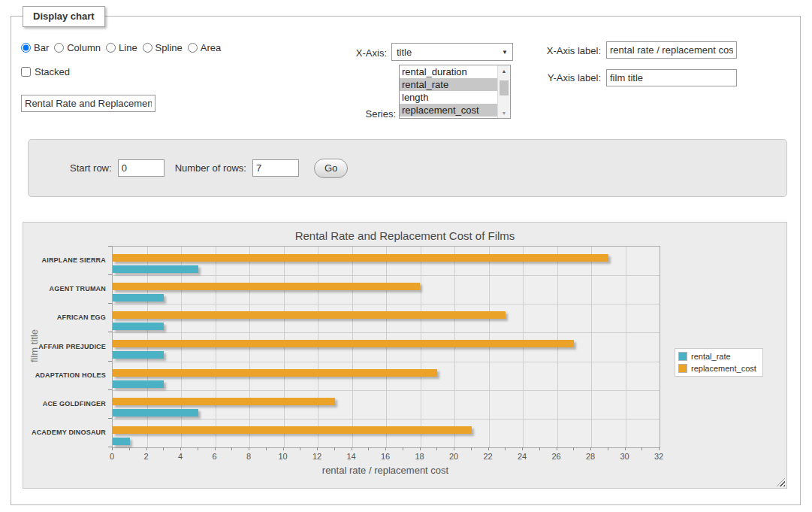 The image size is (812, 512). I want to click on x-tick-label: 32, so click(659, 456).